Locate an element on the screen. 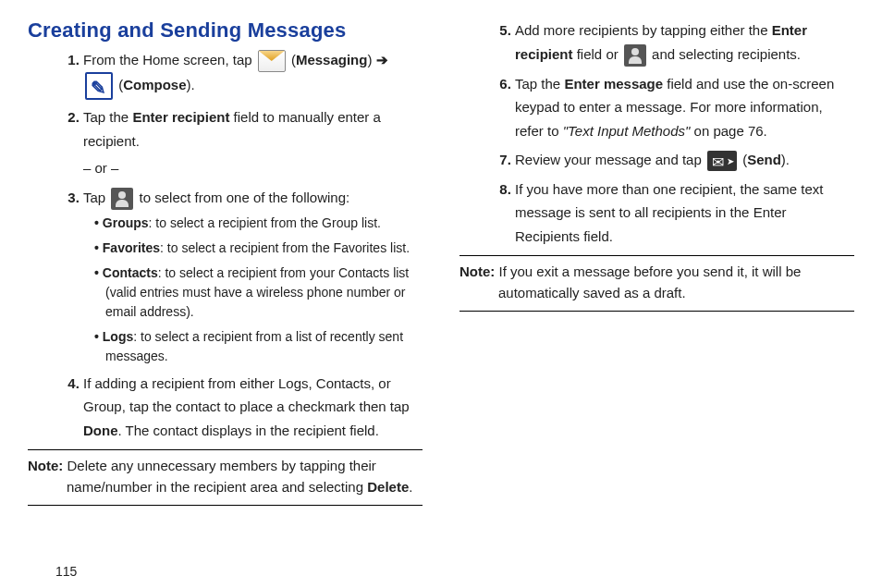 The width and height of the screenshot is (882, 588). note-1: Note: Delete any unnecessary members by … is located at coordinates (226, 477).